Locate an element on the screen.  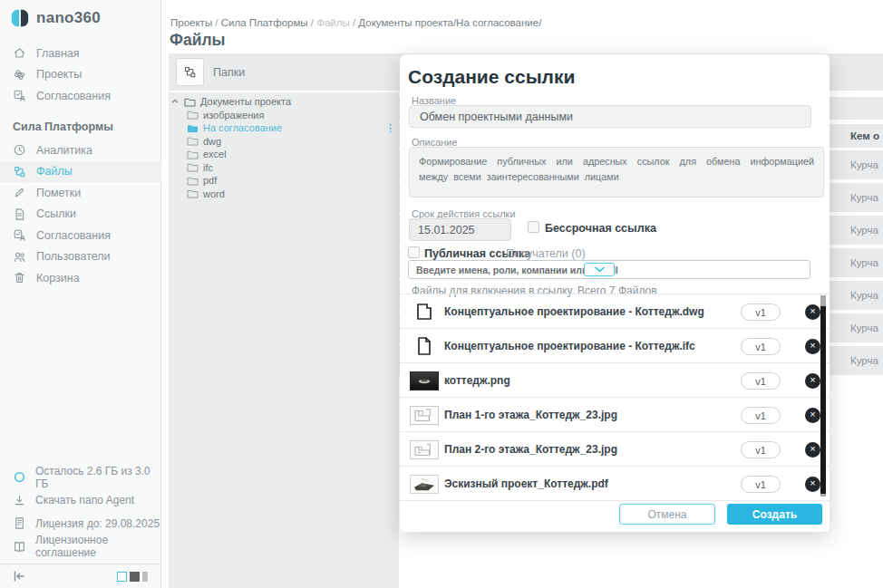
breadcrumb: Проекты / Сила Платформы / Файлы / Докум… is located at coordinates (355, 23).